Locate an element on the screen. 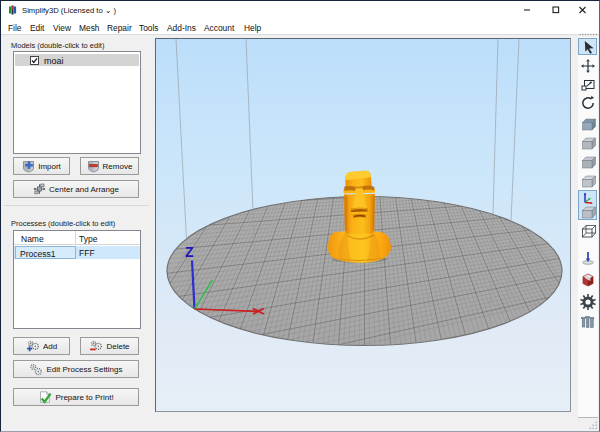  svg-text: Z is located at coordinates (190, 252).